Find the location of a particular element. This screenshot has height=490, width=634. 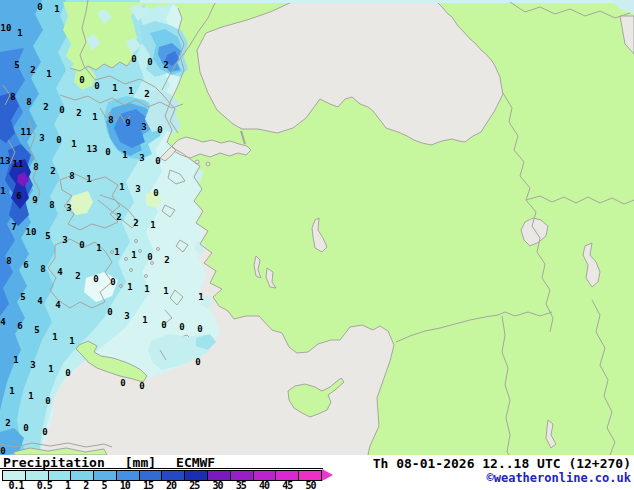

copyright-text: ©weatheronline.co.uk is located at coordinates (502, 478).